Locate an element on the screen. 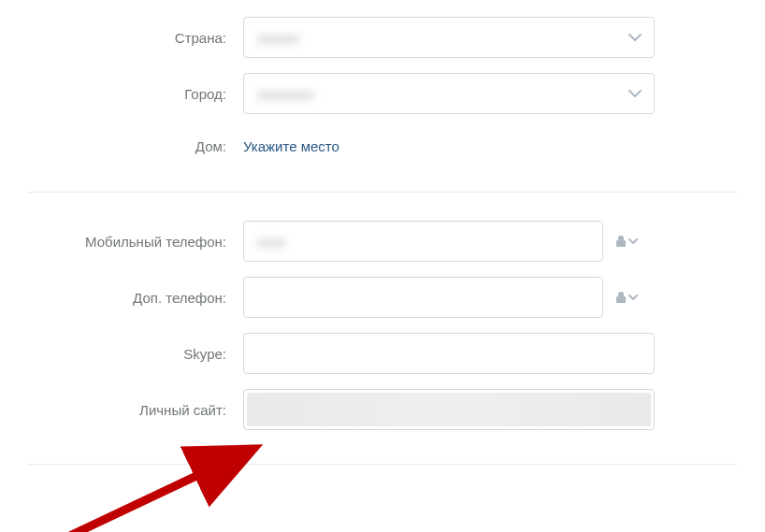 This screenshot has width=765, height=532. website-label: Личный сайт: is located at coordinates (122, 410).